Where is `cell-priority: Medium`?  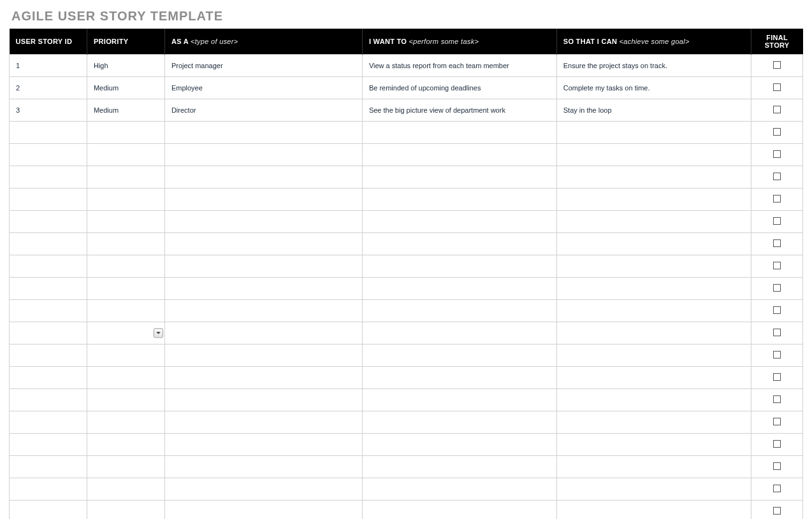 cell-priority: Medium is located at coordinates (126, 111).